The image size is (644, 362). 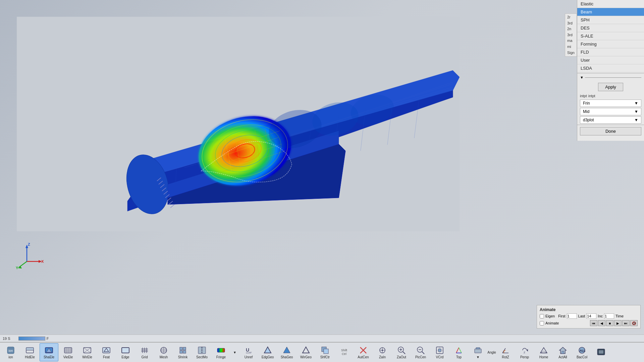 What do you see at coordinates (582, 352) in the screenshot?
I see `toolbar-actall: ALL BacCol` at bounding box center [582, 352].